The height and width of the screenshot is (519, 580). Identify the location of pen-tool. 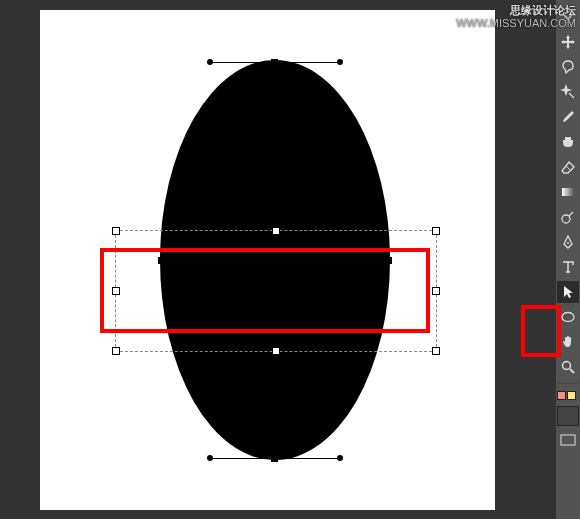
(568, 242).